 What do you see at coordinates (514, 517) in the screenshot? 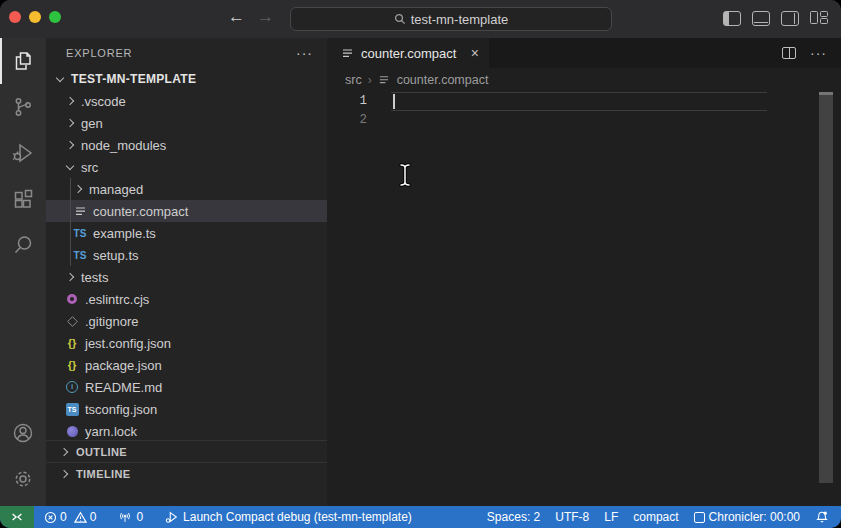
I see `indentation-status: Spaces: 2` at bounding box center [514, 517].